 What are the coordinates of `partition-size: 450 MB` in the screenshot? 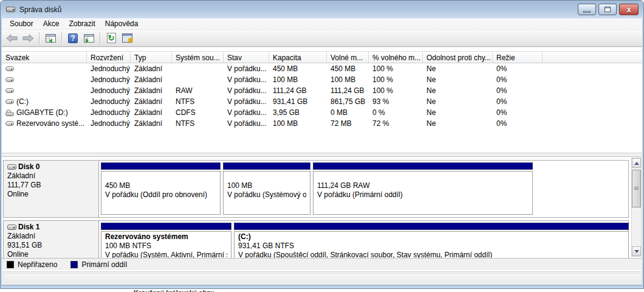 It's located at (160, 186).